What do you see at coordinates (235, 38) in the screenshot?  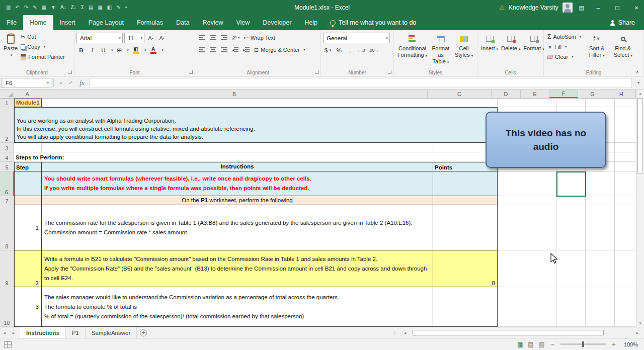 I see `orientation-button: ab▾` at bounding box center [235, 38].